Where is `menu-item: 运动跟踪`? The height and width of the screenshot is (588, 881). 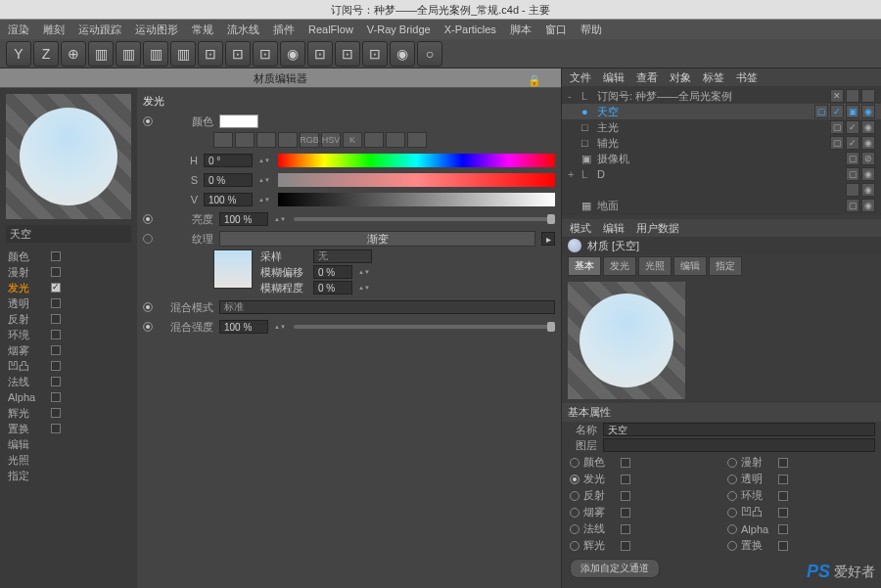 menu-item: 运动跟踪 is located at coordinates (100, 29).